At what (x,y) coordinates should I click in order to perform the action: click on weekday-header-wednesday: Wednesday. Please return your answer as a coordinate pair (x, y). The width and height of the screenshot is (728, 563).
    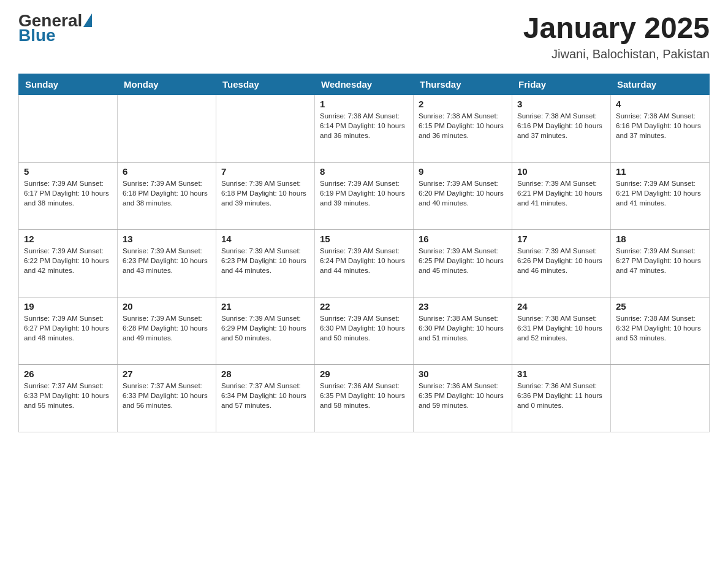
    Looking at the image, I should click on (364, 84).